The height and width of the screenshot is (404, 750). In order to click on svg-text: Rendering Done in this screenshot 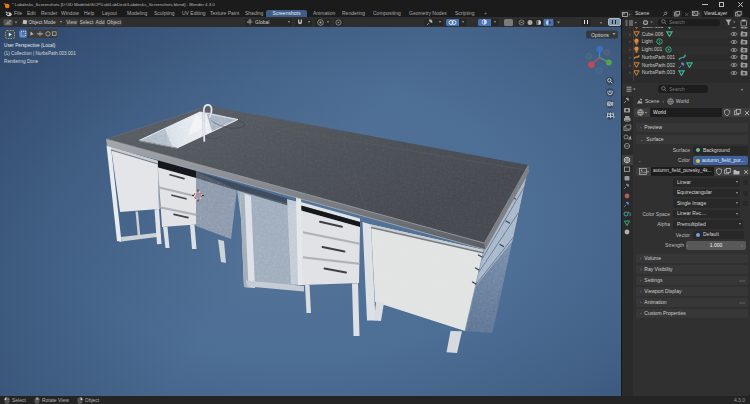, I will do `click(22, 62)`.